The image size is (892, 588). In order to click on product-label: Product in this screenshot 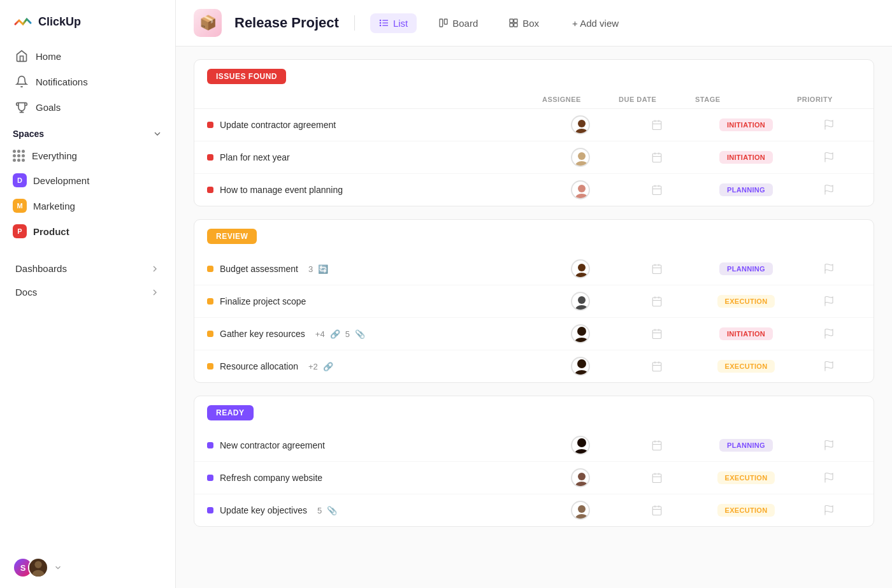, I will do `click(51, 232)`.